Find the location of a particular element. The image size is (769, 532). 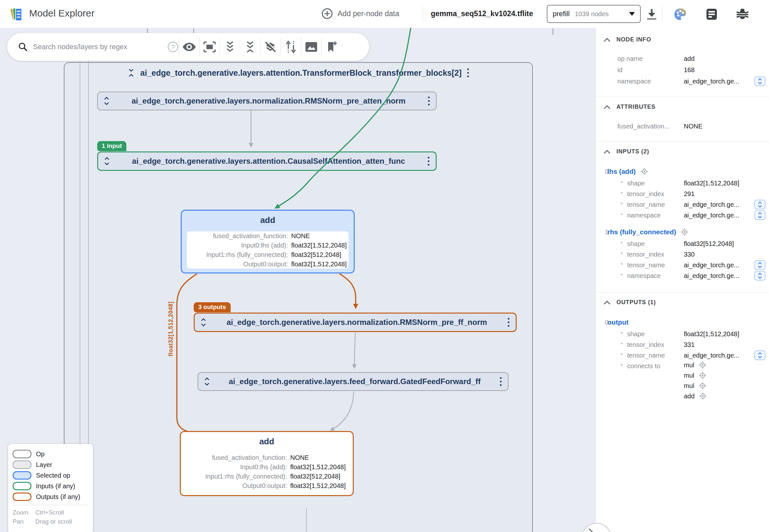

toggle-visibility-button is located at coordinates (189, 47).